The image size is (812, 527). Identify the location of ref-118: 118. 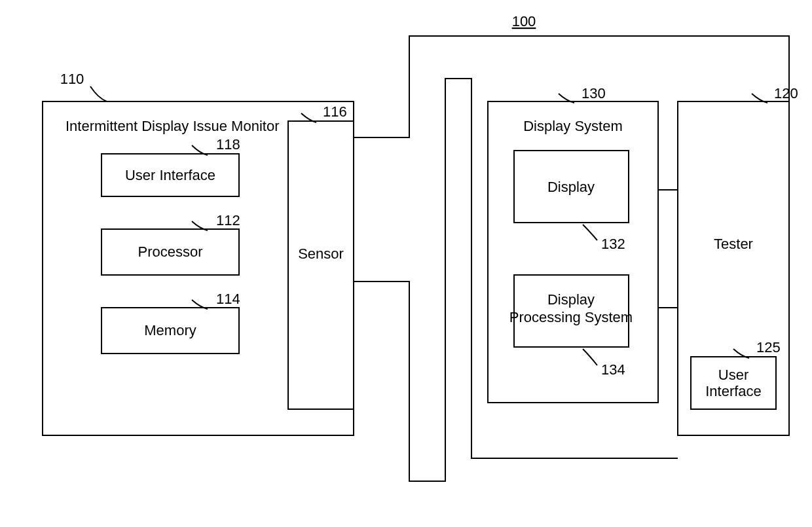
(228, 144).